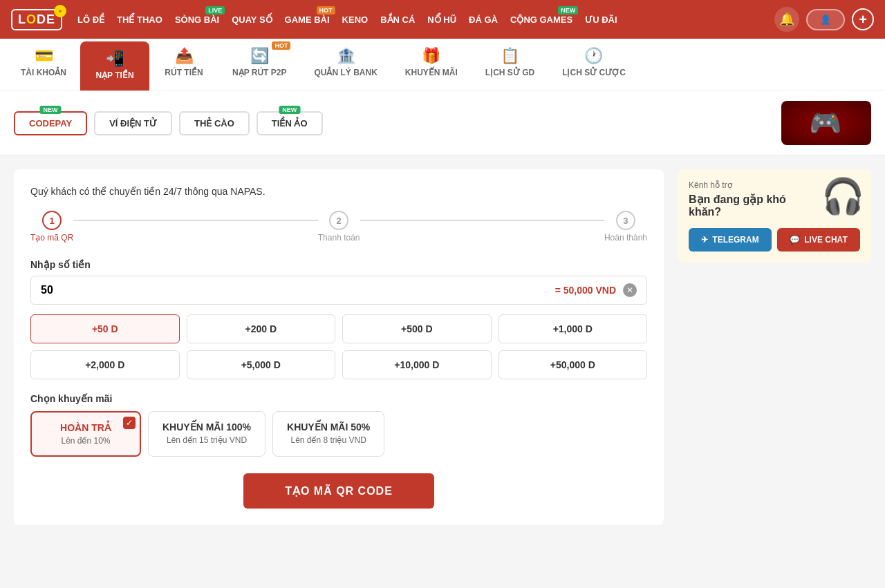  I want to click on login-button: 👤, so click(826, 19).